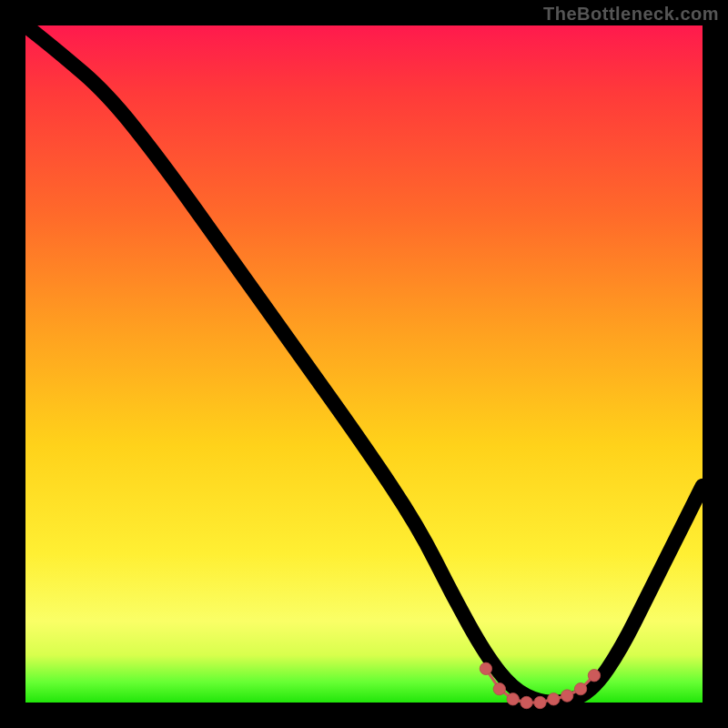  What do you see at coordinates (632, 15) in the screenshot?
I see `watermark-text: TheBottleneck.com` at bounding box center [632, 15].